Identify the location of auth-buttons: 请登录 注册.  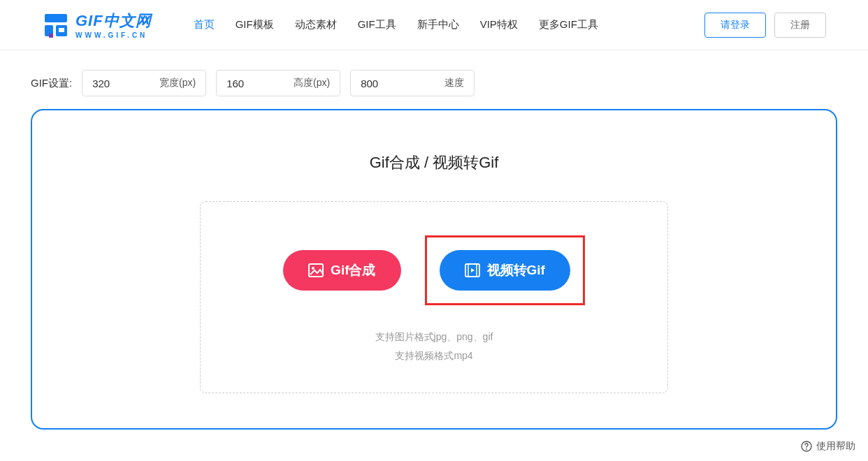
(765, 25).